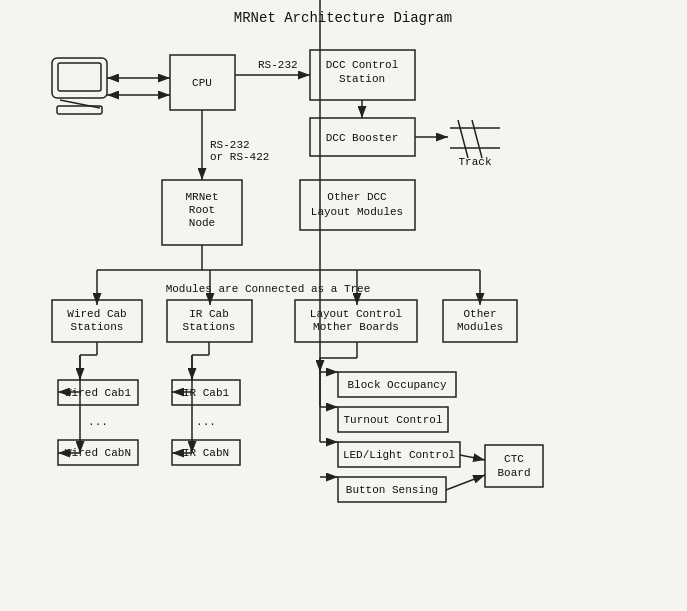 The image size is (687, 611). I want to click on track-slash1, so click(463, 139).